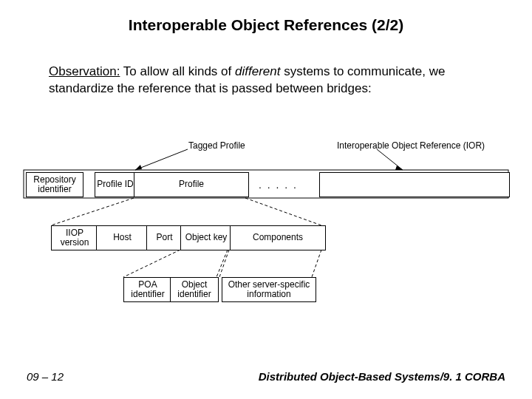  What do you see at coordinates (411, 146) in the screenshot?
I see `label-ior: Interoperable Object Reference (IOR)` at bounding box center [411, 146].